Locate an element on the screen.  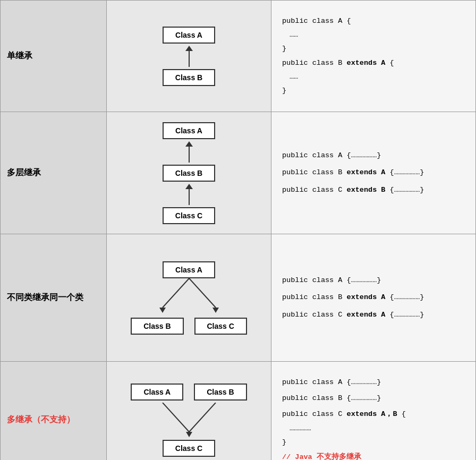
mi-arrows-svg is located at coordinates (189, 421).